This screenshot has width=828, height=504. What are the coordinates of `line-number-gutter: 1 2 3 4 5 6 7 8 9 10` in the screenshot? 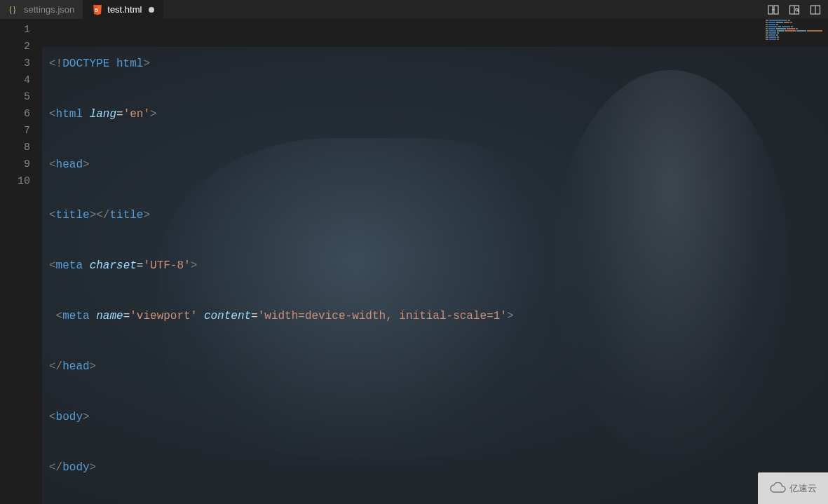 It's located at (20, 261).